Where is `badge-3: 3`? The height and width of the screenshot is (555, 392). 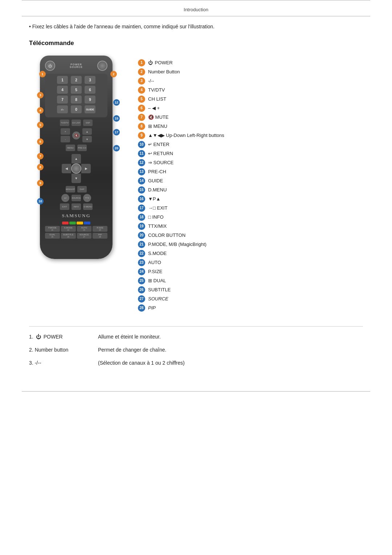
badge-3: 3 is located at coordinates (40, 95).